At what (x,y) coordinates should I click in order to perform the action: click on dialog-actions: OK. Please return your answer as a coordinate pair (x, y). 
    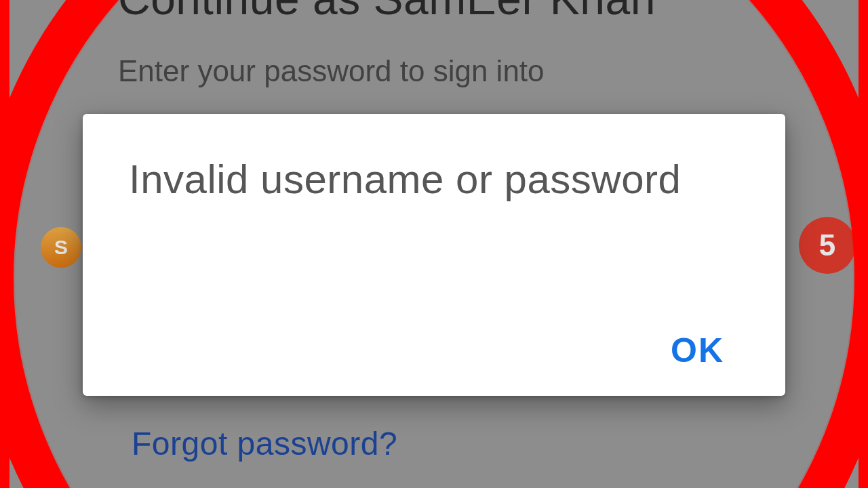
    Looking at the image, I should click on (434, 350).